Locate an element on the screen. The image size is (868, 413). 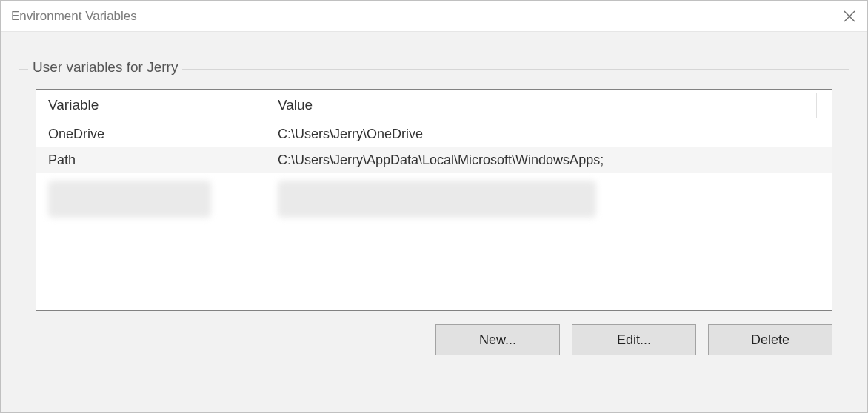
group-legend: User variables for Jerry is located at coordinates (105, 67).